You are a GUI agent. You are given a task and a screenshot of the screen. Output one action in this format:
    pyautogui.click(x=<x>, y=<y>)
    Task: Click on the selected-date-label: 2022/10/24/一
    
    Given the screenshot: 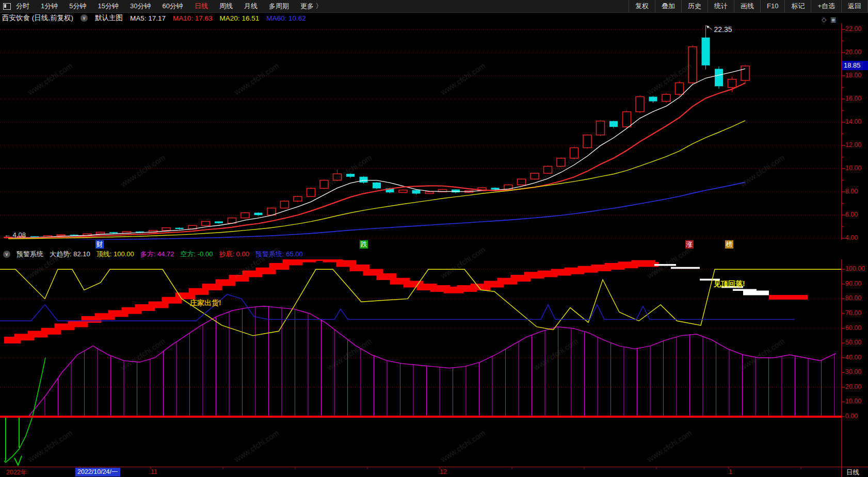 What is the action you would take?
    pyautogui.click(x=98, y=472)
    